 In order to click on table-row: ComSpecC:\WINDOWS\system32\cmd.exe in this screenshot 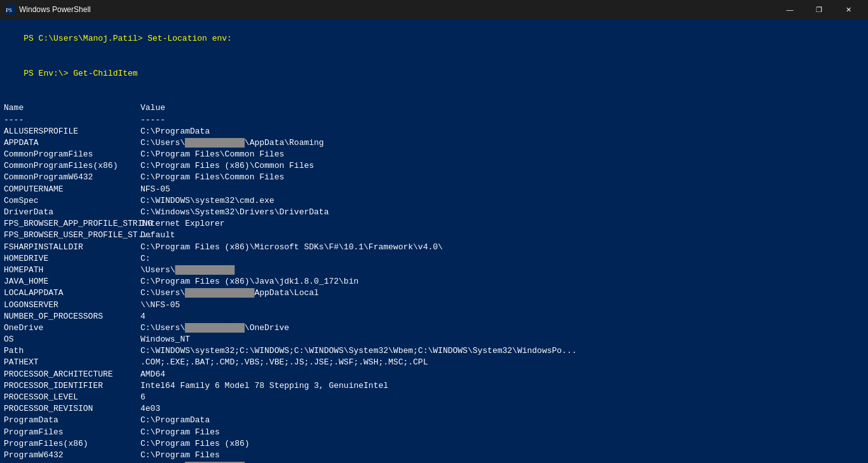, I will do `click(434, 201)`.